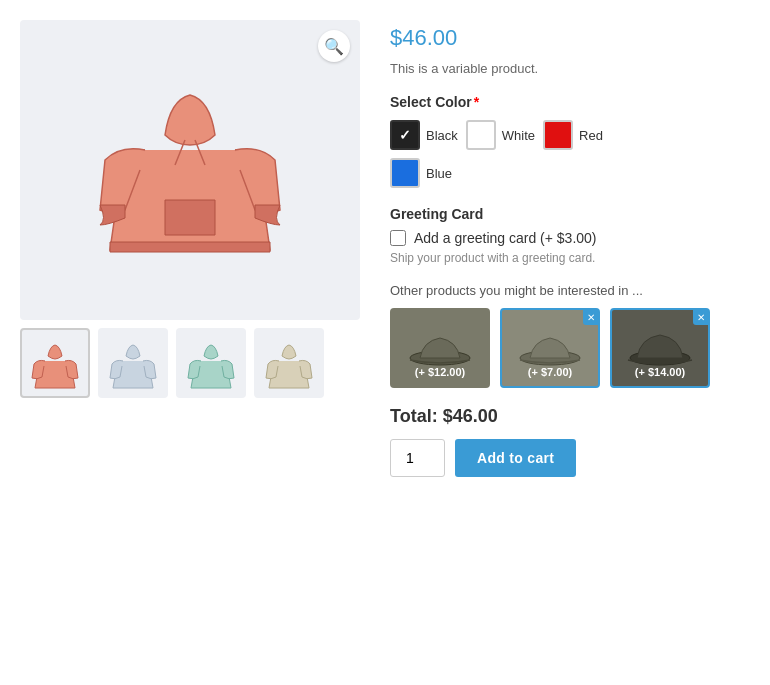 The height and width of the screenshot is (685, 770). Describe the element at coordinates (516, 458) in the screenshot. I see `add-to-cart-button: Add to cart` at that location.